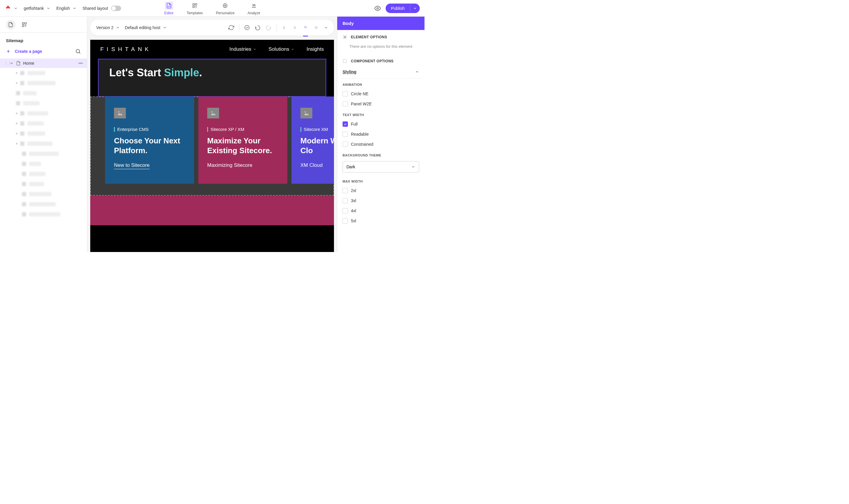  I want to click on more-icon: •••, so click(81, 63).